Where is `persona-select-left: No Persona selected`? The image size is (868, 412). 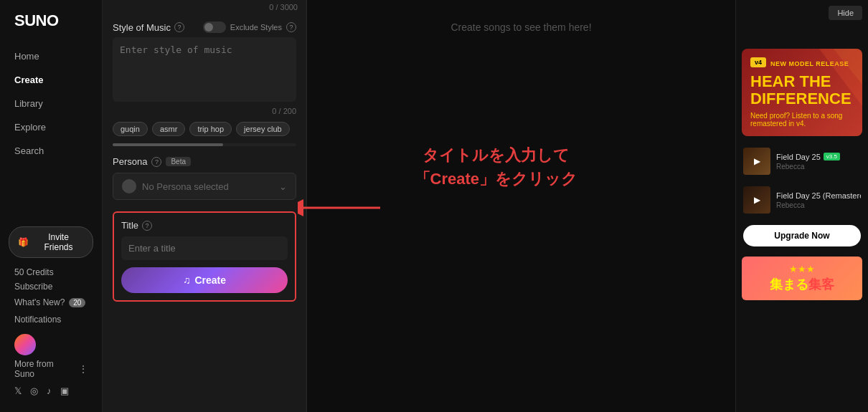
persona-select-left: No Persona selected is located at coordinates (175, 186).